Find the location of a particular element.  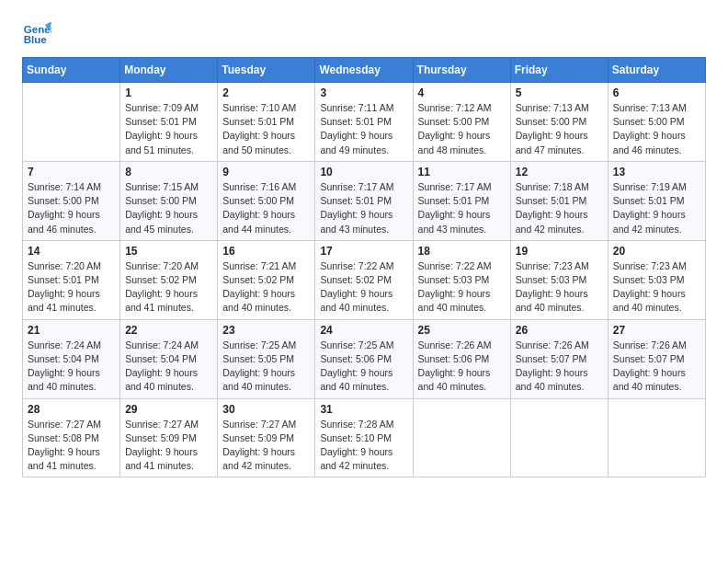

calendar-cell: 5Sunrise: 7:13 AMSunset: 5:00 PMDaylight… is located at coordinates (559, 122).